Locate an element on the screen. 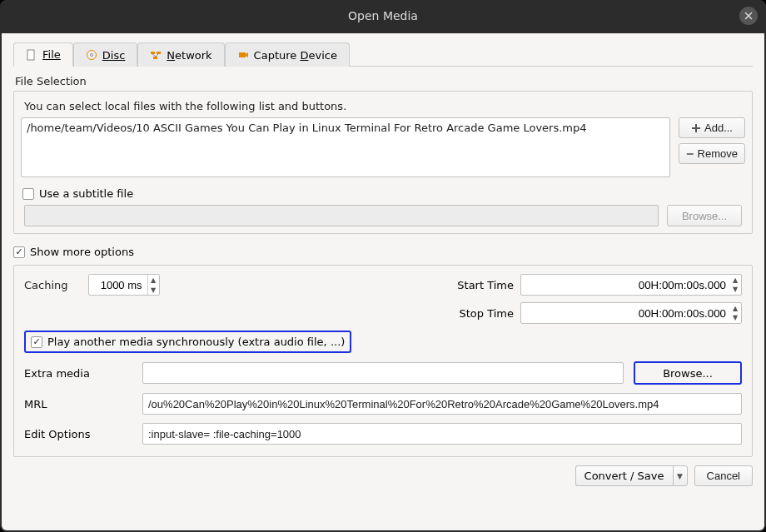  disc-icon is located at coordinates (92, 55).